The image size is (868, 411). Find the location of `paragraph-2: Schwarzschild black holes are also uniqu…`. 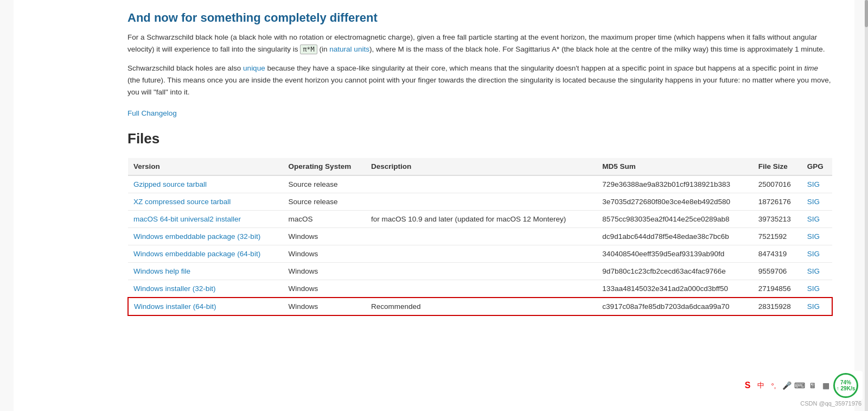

paragraph-2: Schwarzschild black holes are also uniqu… is located at coordinates (480, 80).